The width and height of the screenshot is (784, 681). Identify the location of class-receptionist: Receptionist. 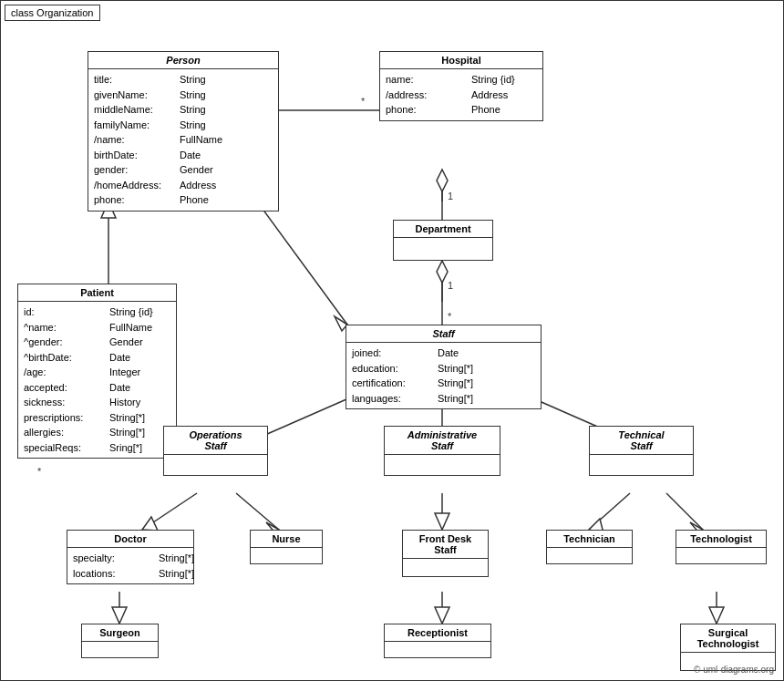
(438, 641).